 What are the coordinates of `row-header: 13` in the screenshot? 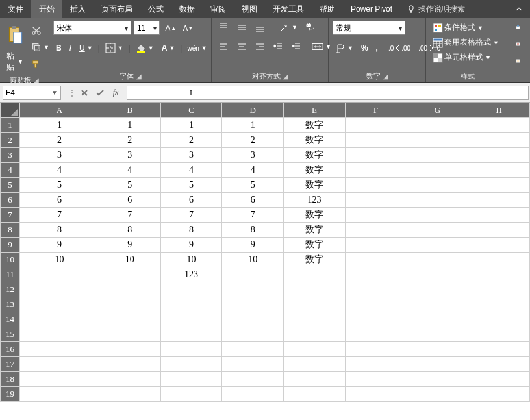 It's located at (10, 305).